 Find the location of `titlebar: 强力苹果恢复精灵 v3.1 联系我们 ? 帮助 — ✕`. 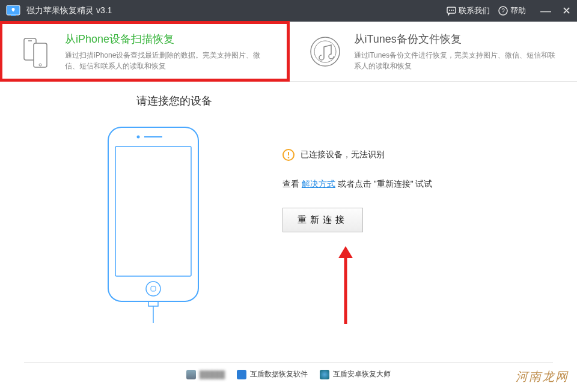

titlebar: 强力苹果恢复精灵 v3.1 联系我们 ? 帮助 — ✕ is located at coordinates (288, 11).